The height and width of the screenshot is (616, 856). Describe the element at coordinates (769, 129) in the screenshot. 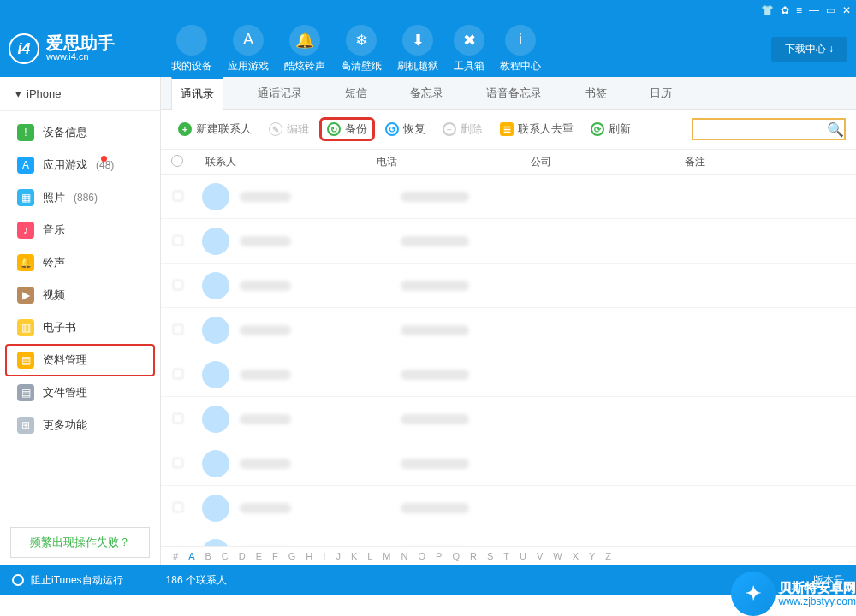

I see `search-box: 🔍` at that location.